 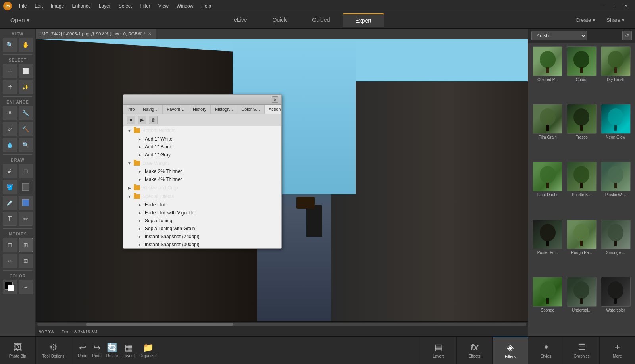 I want to click on paint-bucket-tool: 🪣, so click(x=10, y=187).